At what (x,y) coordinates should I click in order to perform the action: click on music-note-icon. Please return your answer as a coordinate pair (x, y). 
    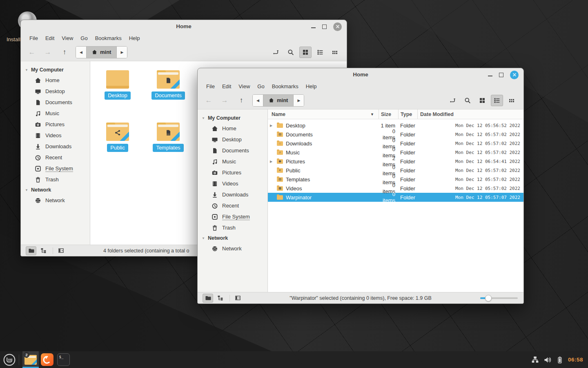
    Looking at the image, I should click on (38, 114).